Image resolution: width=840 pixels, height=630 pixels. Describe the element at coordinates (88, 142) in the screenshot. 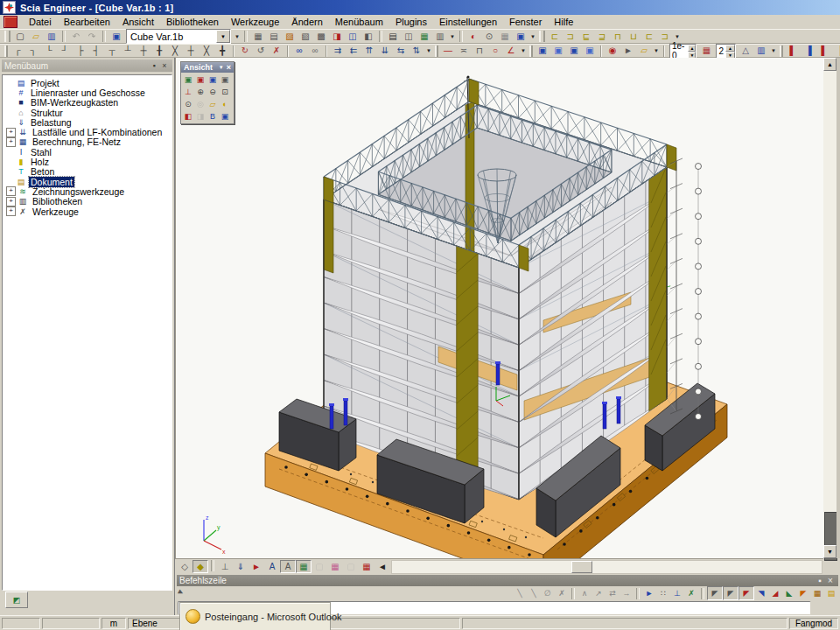

I see `tree-item-berechnung-fe-netz: +▦Berechnung, FE-Netz` at that location.